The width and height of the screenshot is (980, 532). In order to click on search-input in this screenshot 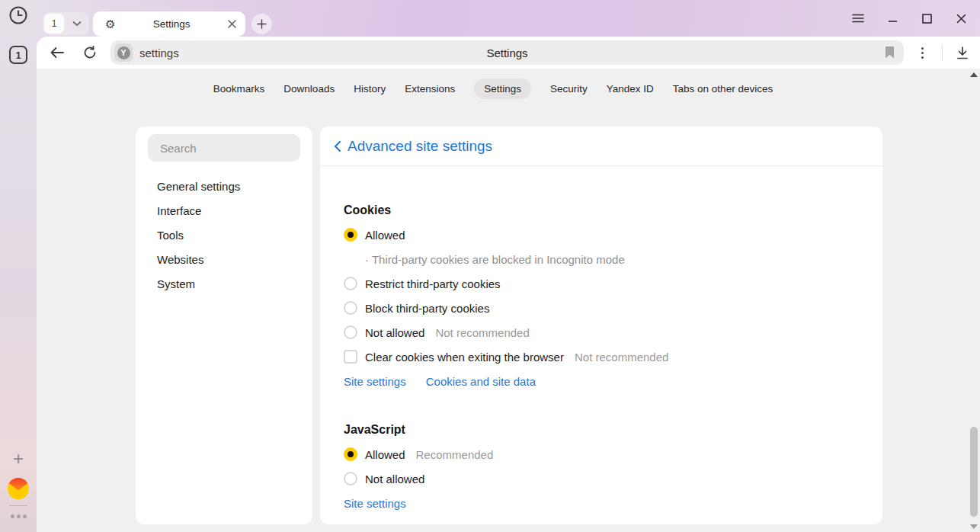, I will do `click(224, 148)`.